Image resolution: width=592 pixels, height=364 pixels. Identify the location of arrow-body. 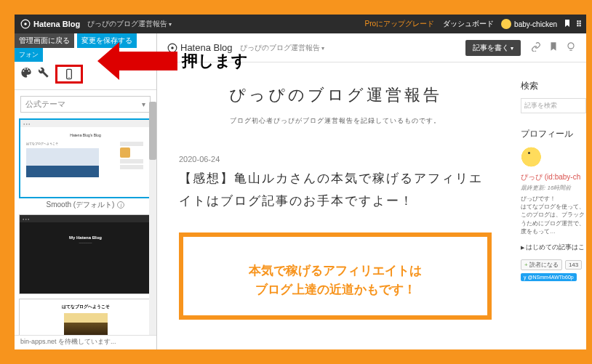
(148, 61).